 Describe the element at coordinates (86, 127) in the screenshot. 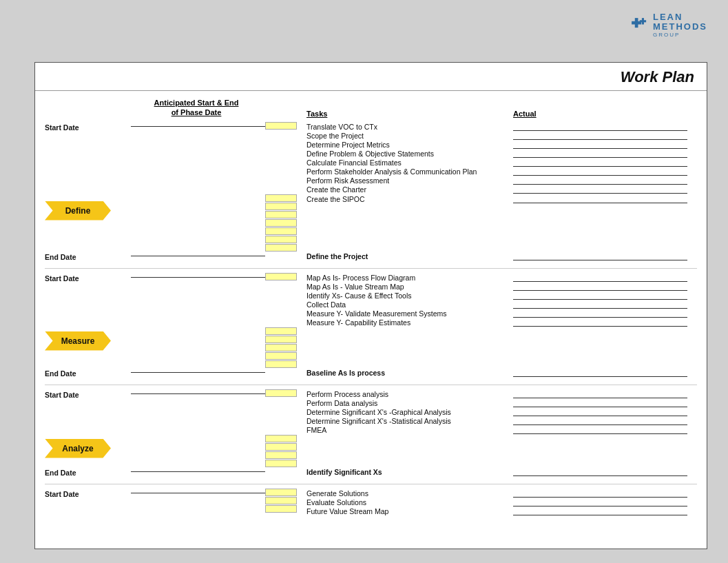

I see `define-start-label: Start Date` at that location.